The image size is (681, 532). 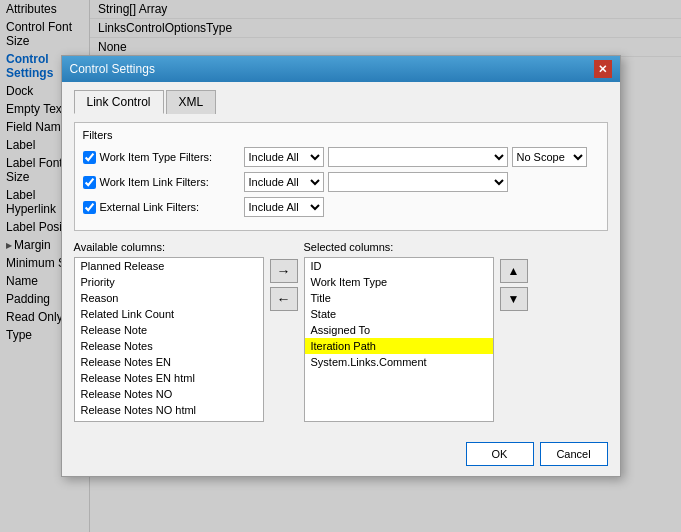 What do you see at coordinates (169, 346) in the screenshot?
I see `list-item: Release Notes` at bounding box center [169, 346].